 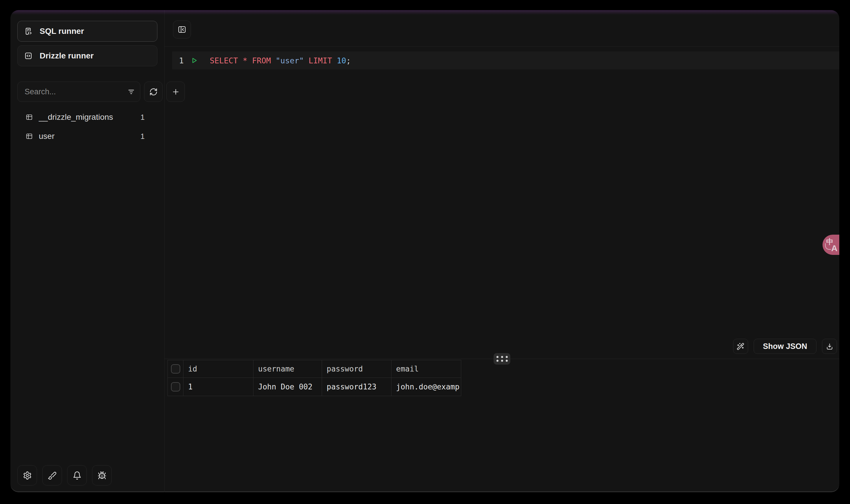 I want to click on results-table: id username password email 1 John Doe 00…, so click(x=314, y=378).